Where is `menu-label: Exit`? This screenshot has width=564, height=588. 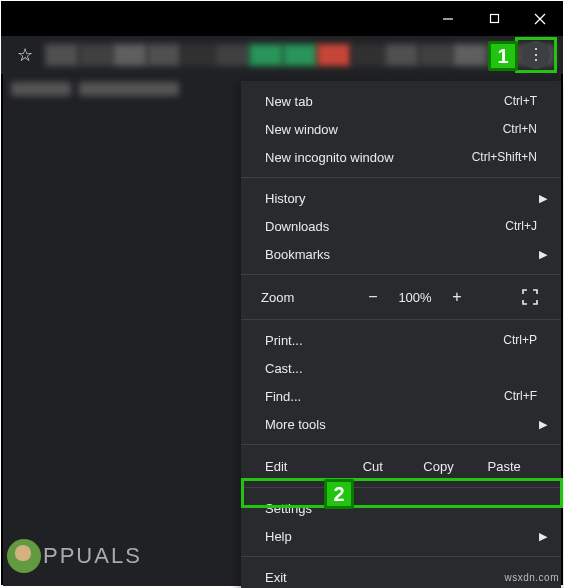 menu-label: Exit is located at coordinates (276, 578).